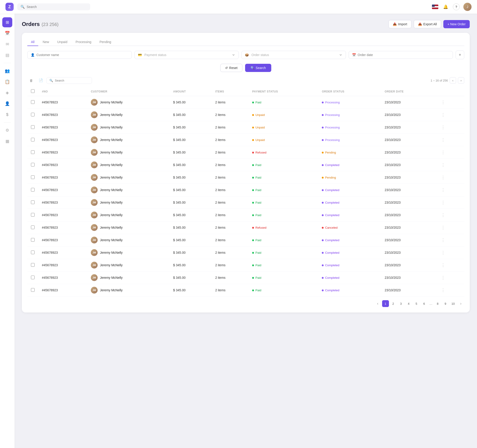  What do you see at coordinates (190, 55) in the screenshot?
I see `payment-status-select: Payment status Paid Unpaid Refused` at bounding box center [190, 55].